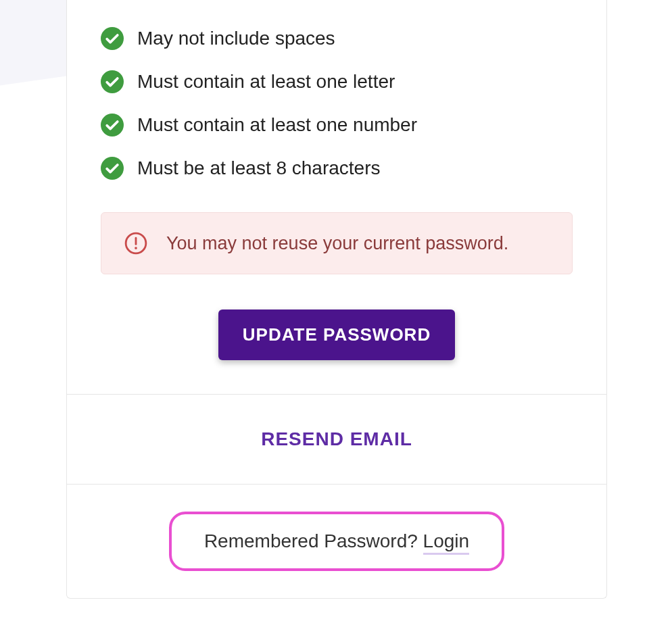 The image size is (672, 619). Describe the element at coordinates (277, 125) in the screenshot. I see `rule-text: Must contain at least one number` at that location.